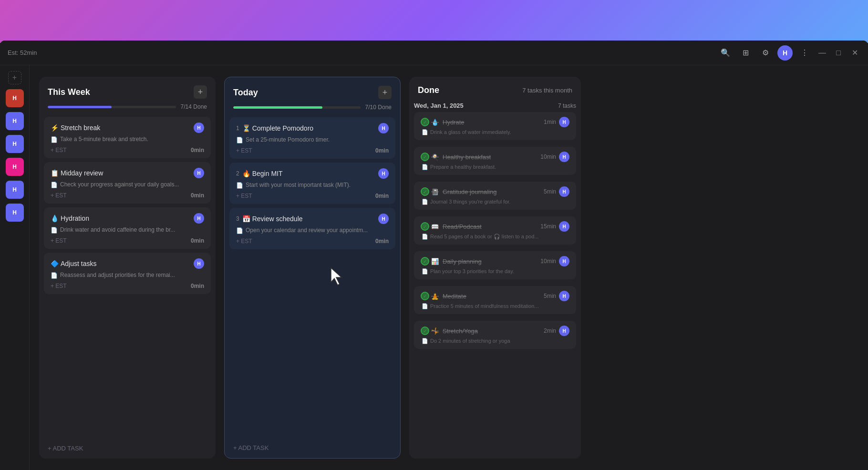  What do you see at coordinates (127, 128) in the screenshot?
I see `task-header: ⚡Stretch break H` at bounding box center [127, 128].